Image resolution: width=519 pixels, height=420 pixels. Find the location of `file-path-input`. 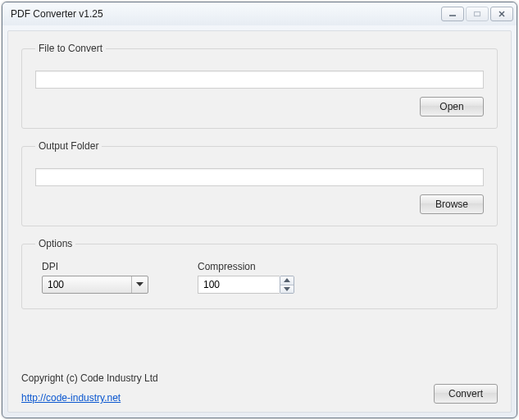

file-path-input is located at coordinates (259, 80).